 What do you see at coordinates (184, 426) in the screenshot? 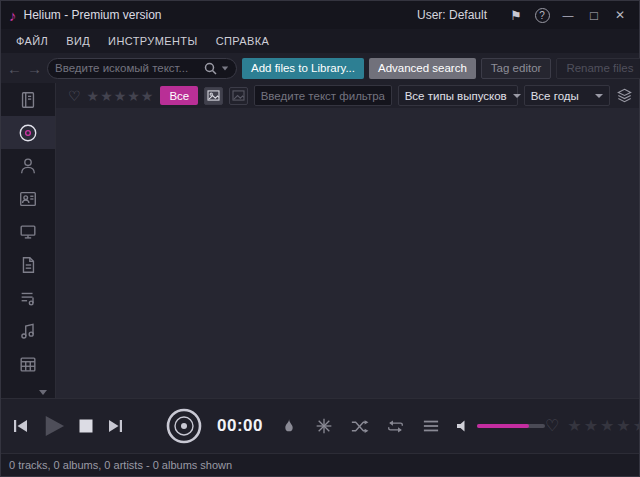
I see `now-playing-disc-button` at bounding box center [184, 426].